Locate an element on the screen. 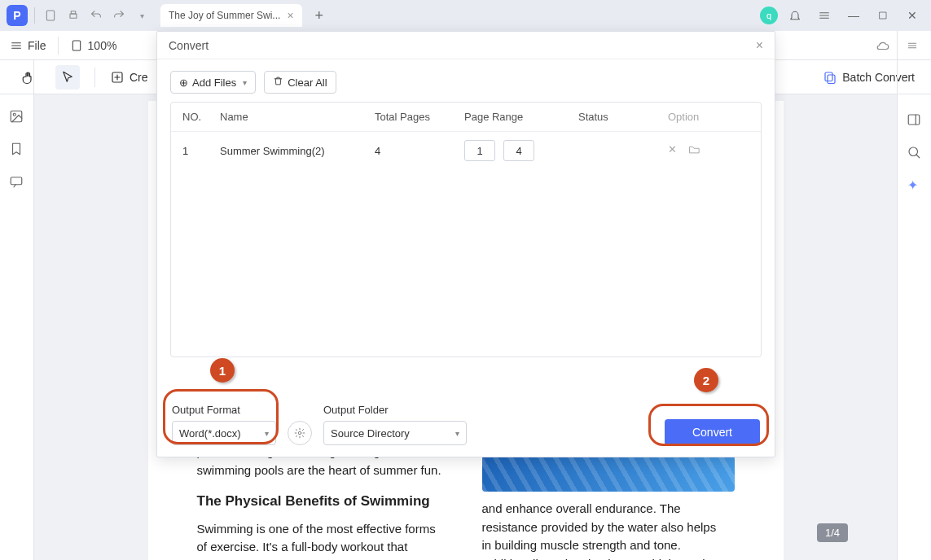  dialog-toolbar: ⊕ Add Files ▾ Clear All is located at coordinates (466, 81).